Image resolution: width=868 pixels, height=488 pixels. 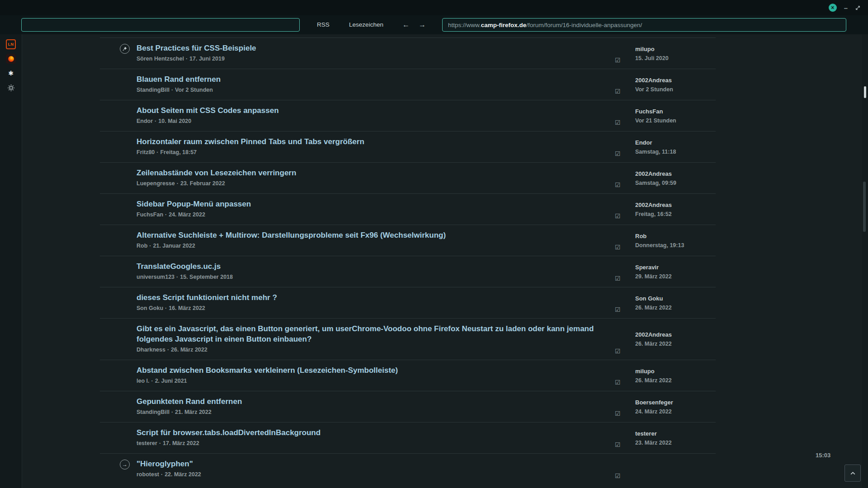 What do you see at coordinates (156, 183) in the screenshot?
I see `thread-author-link: Luepengresse` at bounding box center [156, 183].